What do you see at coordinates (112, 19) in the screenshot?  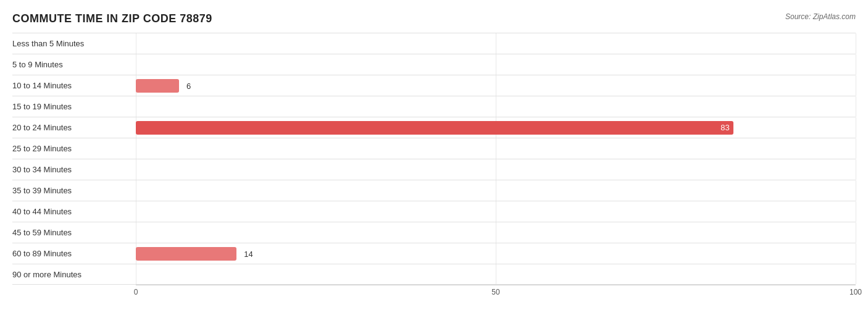 I see `chart-title: COMMUTE TIME IN ZIP CODE 78879` at bounding box center [112, 19].